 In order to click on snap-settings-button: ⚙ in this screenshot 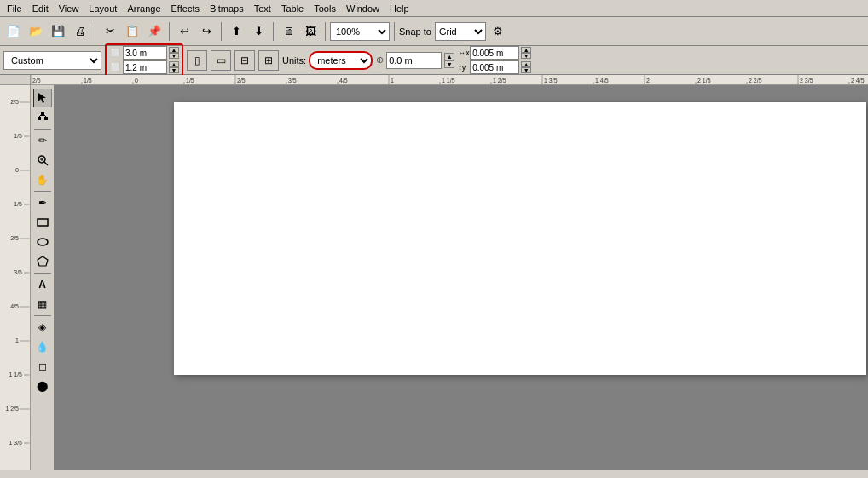, I will do `click(498, 32)`.